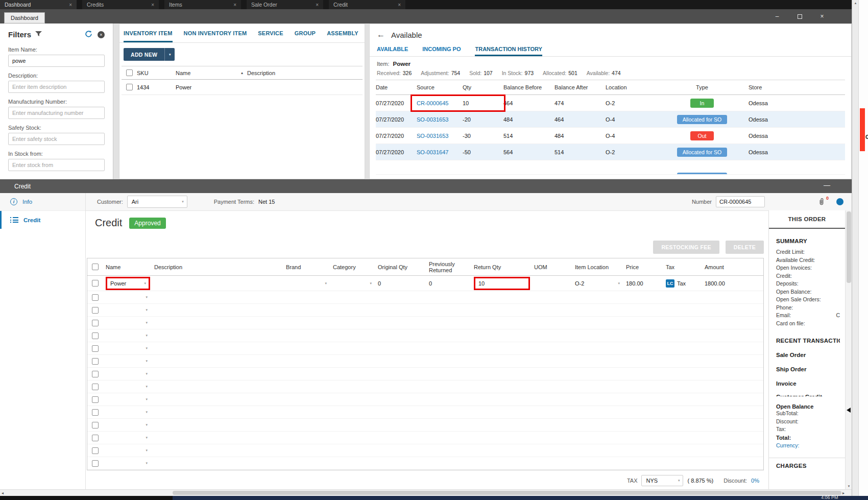  What do you see at coordinates (38, 5) in the screenshot?
I see `app-tab-dashboard: Dashboard ×` at bounding box center [38, 5].